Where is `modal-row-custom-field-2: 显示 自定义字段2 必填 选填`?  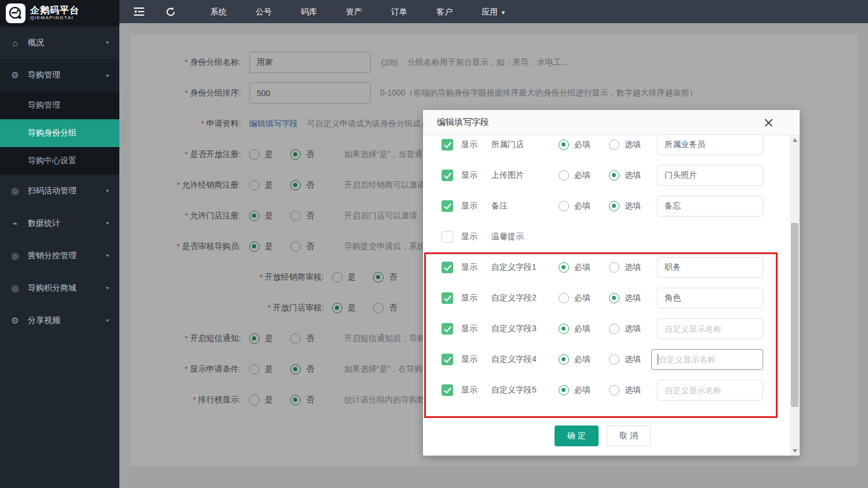 modal-row-custom-field-2: 显示 自定义字段2 必填 选填 is located at coordinates (611, 298).